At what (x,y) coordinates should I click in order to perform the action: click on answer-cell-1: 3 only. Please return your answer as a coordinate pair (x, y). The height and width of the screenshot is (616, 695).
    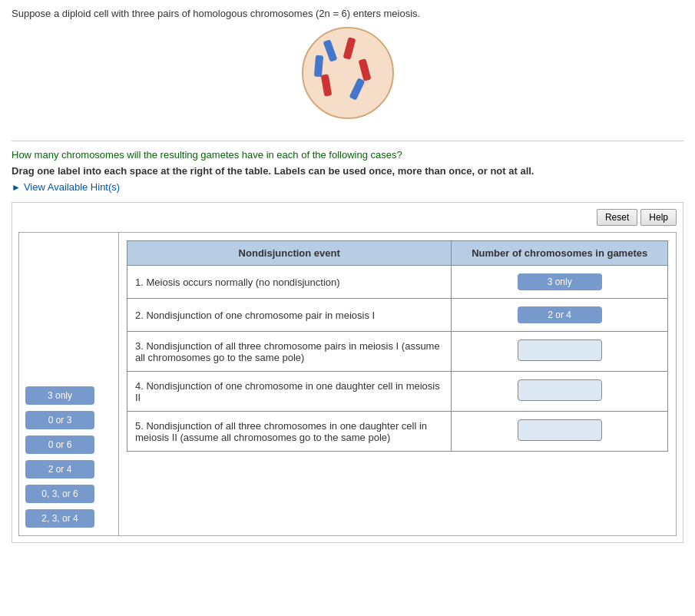
    Looking at the image, I should click on (560, 283).